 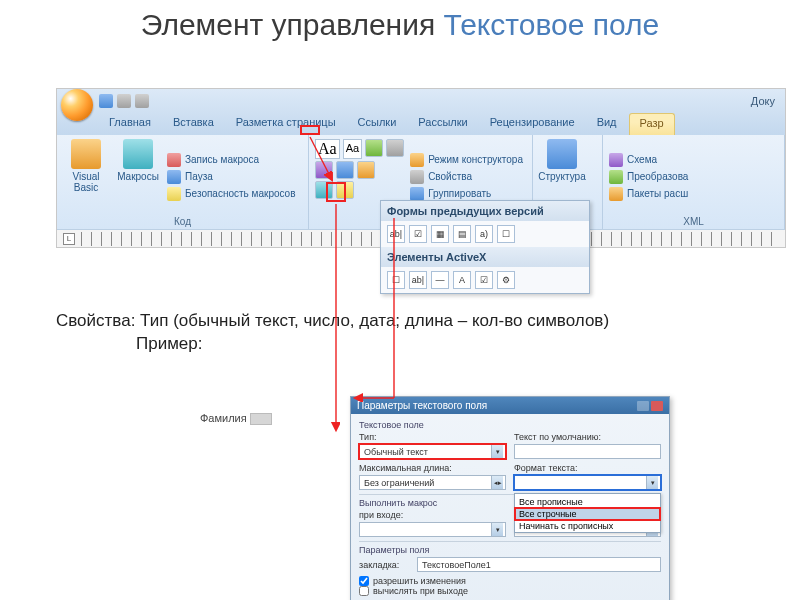 I want to click on example-label: Пример:, so click(x=416, y=344).